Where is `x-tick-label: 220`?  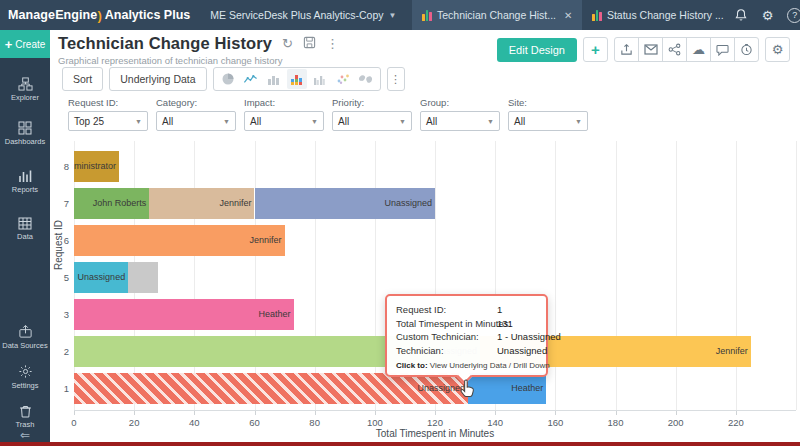
x-tick-label: 220 is located at coordinates (736, 422).